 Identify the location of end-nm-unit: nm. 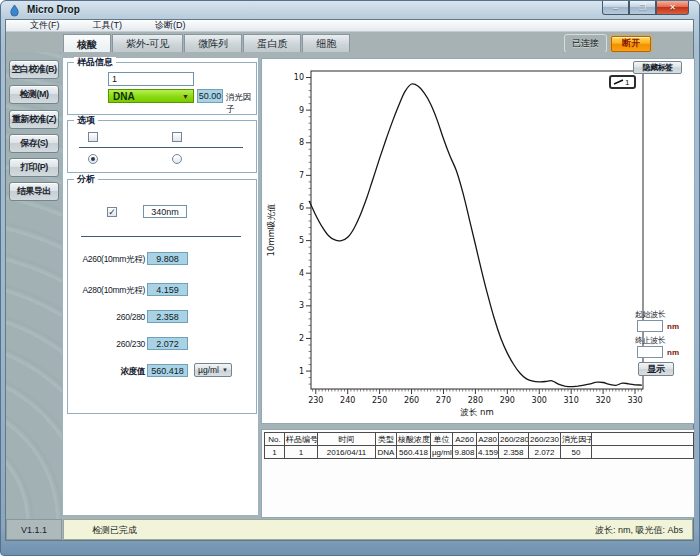
(673, 352).